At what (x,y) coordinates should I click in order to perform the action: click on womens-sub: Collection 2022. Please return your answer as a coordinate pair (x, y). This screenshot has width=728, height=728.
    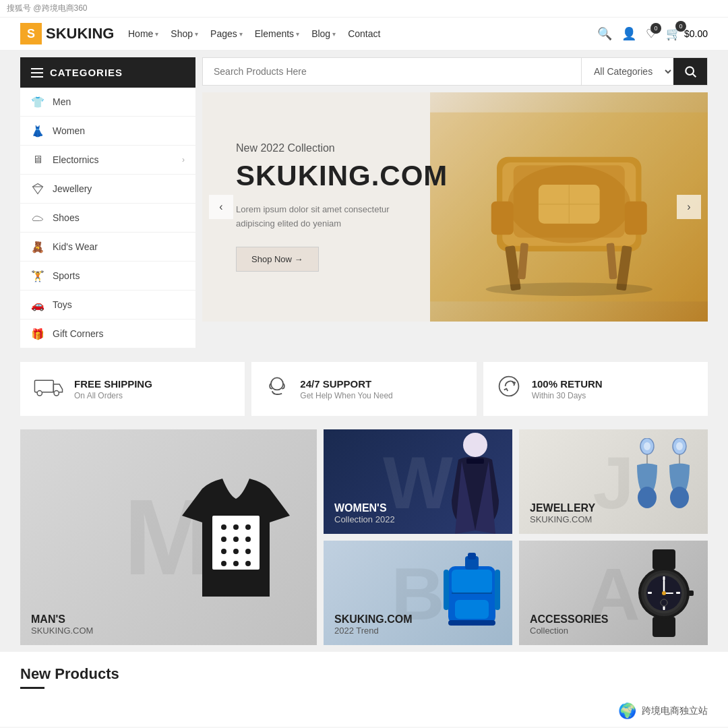
    Looking at the image, I should click on (365, 519).